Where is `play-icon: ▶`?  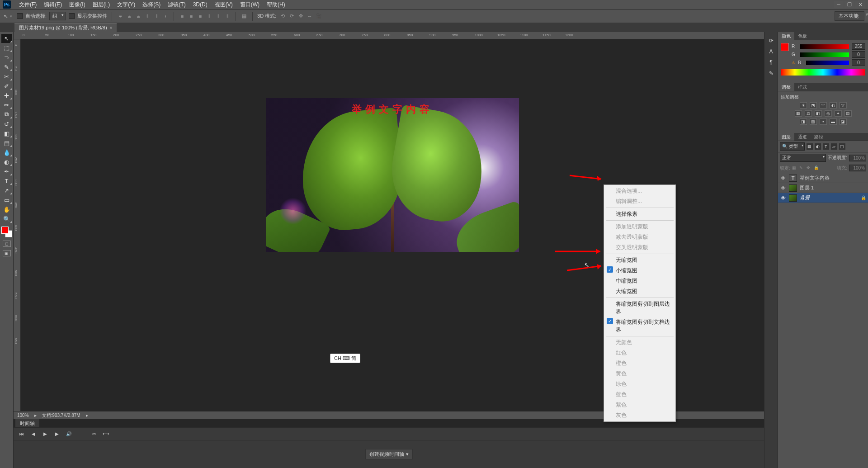
play-icon: ▶ is located at coordinates (45, 434).